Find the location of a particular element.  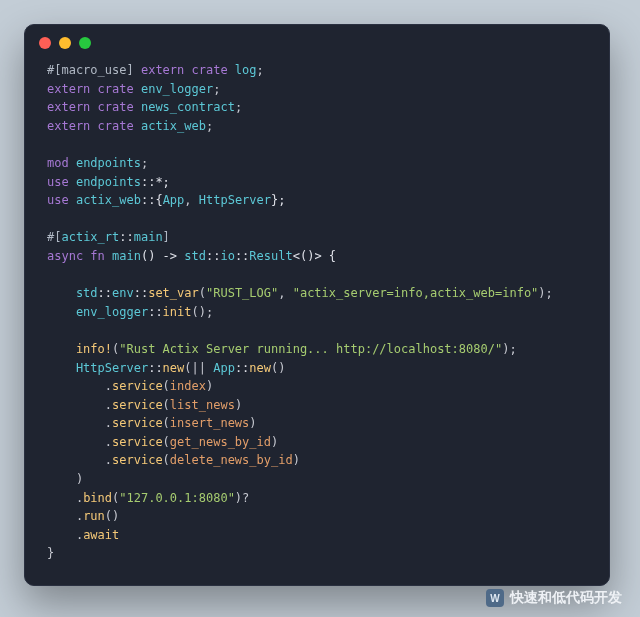

code-token: env is located at coordinates (123, 293).